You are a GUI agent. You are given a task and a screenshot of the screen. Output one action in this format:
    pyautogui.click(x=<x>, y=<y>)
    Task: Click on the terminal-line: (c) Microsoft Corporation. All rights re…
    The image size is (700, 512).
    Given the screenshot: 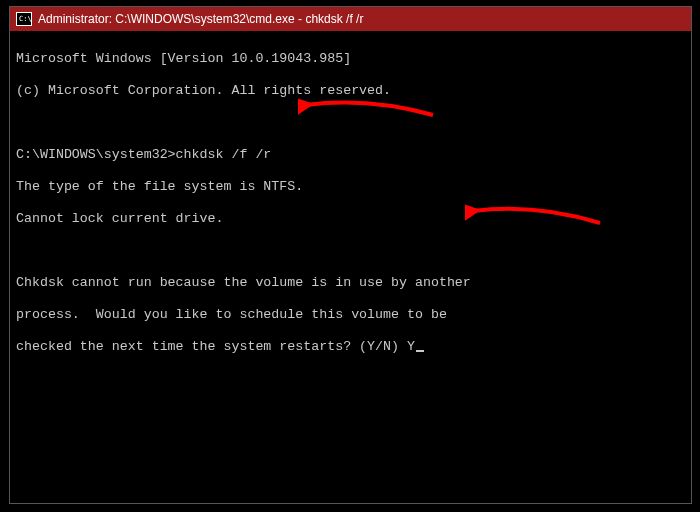 What is the action you would take?
    pyautogui.click(x=350, y=91)
    